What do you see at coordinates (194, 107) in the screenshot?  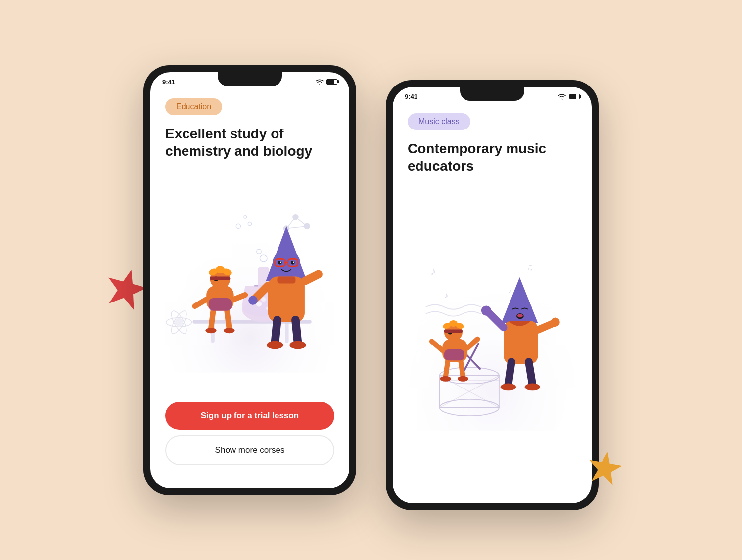 I see `education-badge: Education` at bounding box center [194, 107].